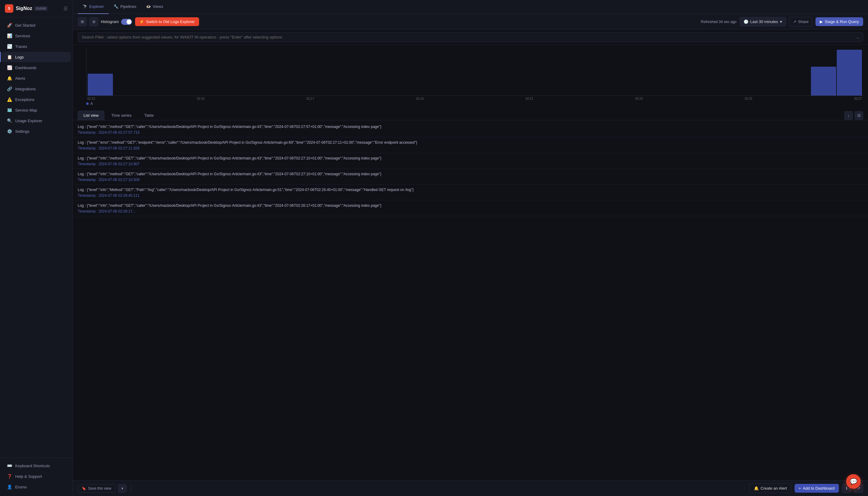 This screenshot has width=868, height=496. What do you see at coordinates (36, 110) in the screenshot?
I see `sidebar-item-service-map: 🗺️ Service Map` at bounding box center [36, 110].